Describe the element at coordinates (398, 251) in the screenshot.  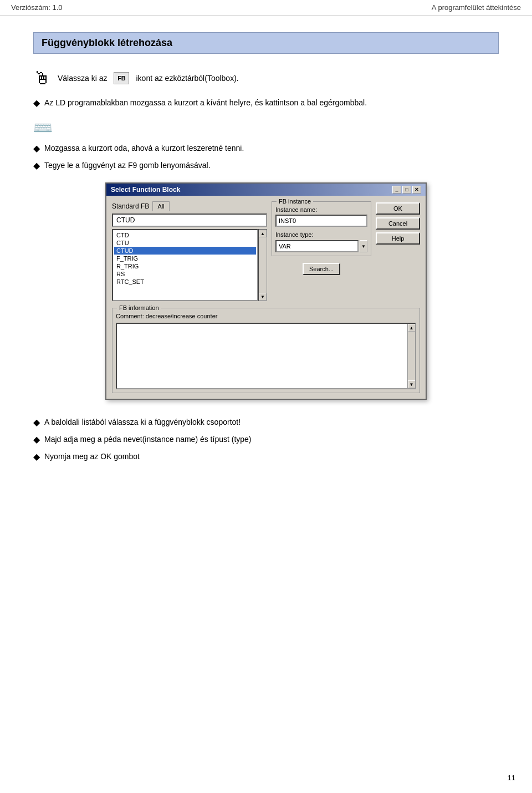
I see `dialog-action-buttons: OK Cancel Help` at that location.